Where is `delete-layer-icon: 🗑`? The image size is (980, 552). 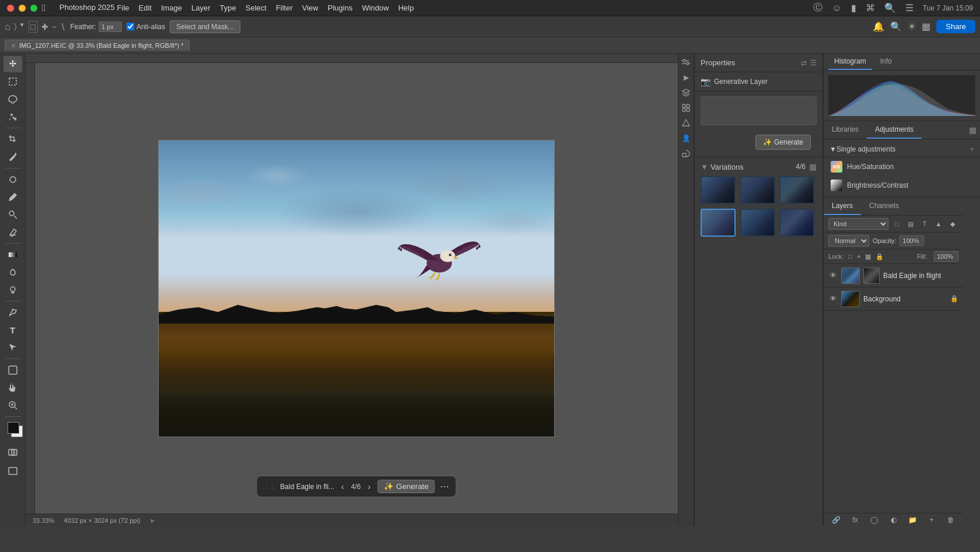
delete-layer-icon: 🗑 is located at coordinates (951, 520).